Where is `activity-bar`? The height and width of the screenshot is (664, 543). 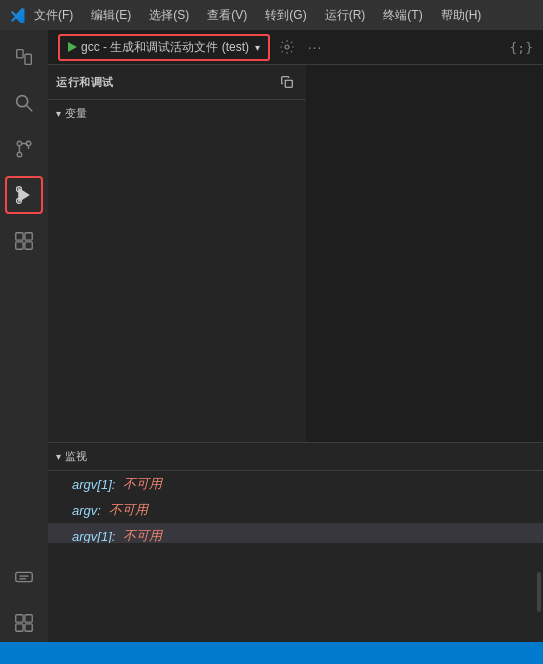
activity-bar is located at coordinates (24, 336).